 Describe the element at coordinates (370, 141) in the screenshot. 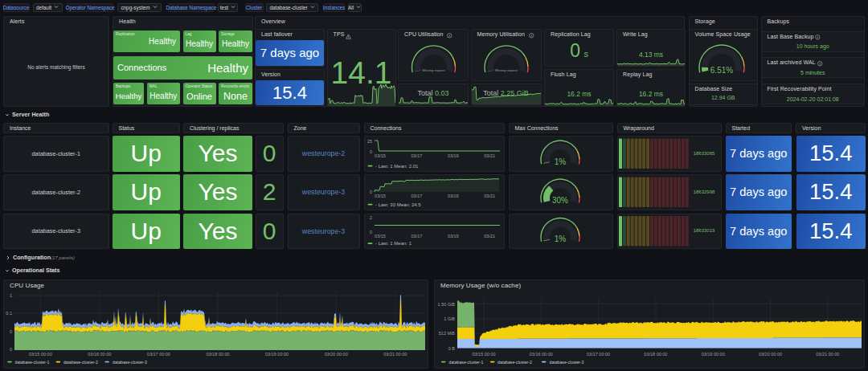

I see `svg-text: 25` at that location.